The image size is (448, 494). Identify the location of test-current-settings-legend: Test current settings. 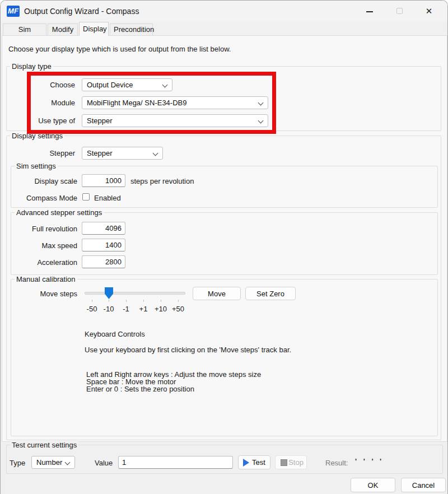
(44, 445).